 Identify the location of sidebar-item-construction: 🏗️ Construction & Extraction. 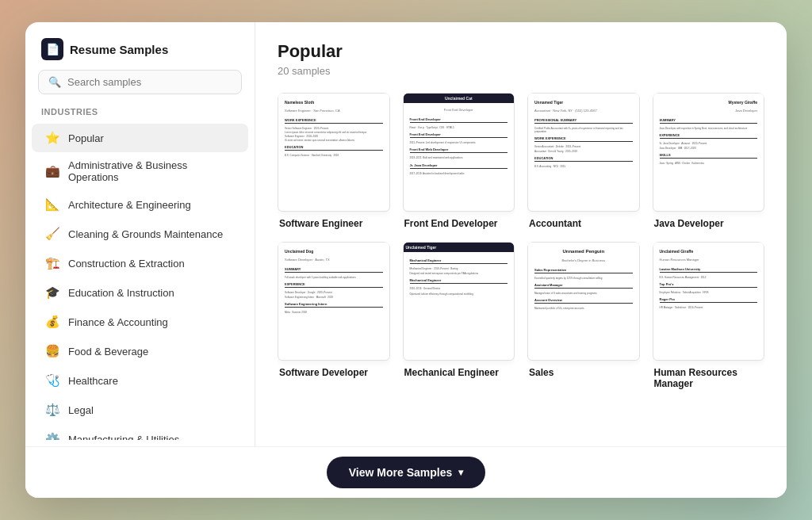
(140, 263).